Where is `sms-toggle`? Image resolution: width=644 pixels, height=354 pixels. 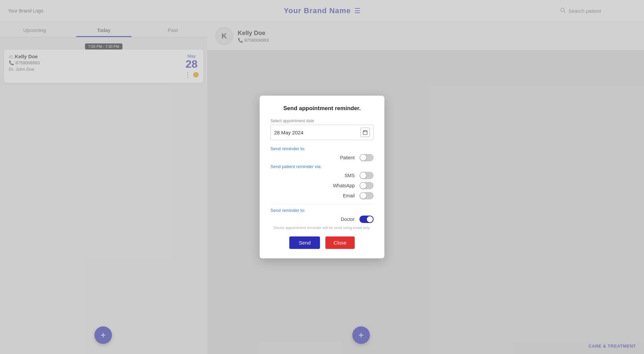 sms-toggle is located at coordinates (367, 175).